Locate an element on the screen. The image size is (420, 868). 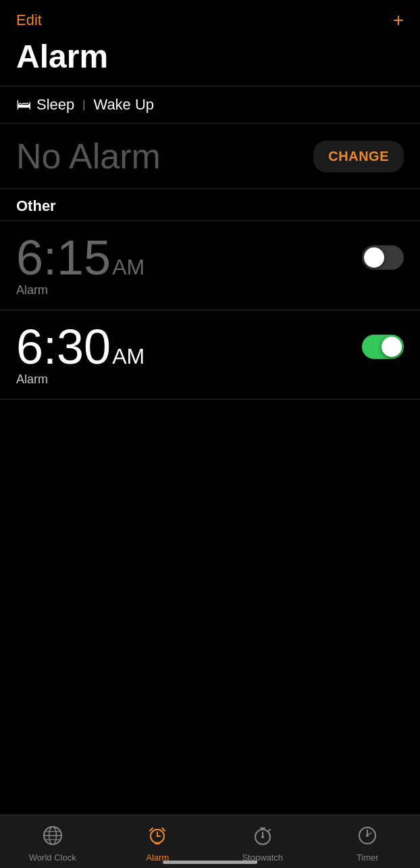
page-title: Alarm is located at coordinates (210, 61).